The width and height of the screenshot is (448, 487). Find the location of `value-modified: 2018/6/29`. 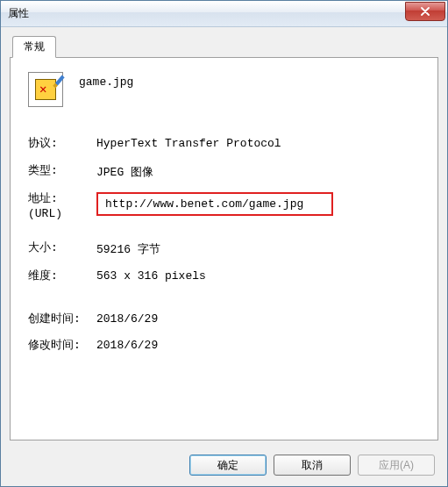

value-modified: 2018/6/29 is located at coordinates (258, 346).